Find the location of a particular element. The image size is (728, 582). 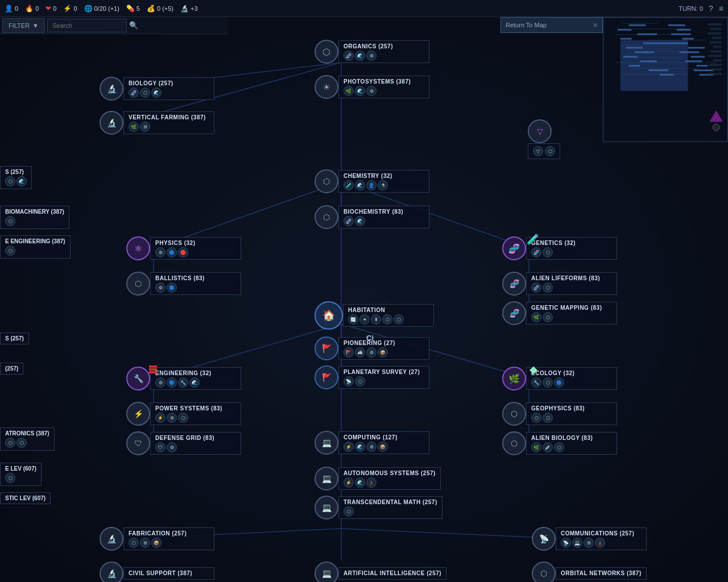

organics-mini-2: 🌊 is located at coordinates (360, 56).